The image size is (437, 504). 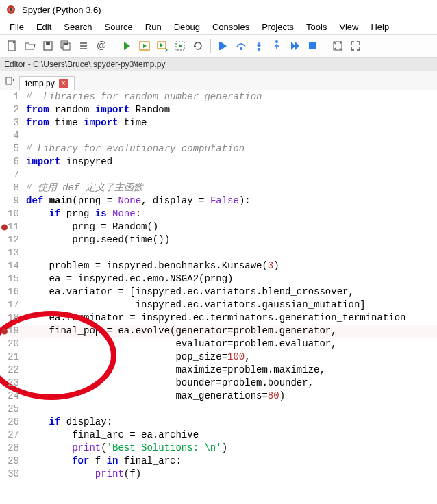 What do you see at coordinates (84, 46) in the screenshot?
I see `list-button` at bounding box center [84, 46].